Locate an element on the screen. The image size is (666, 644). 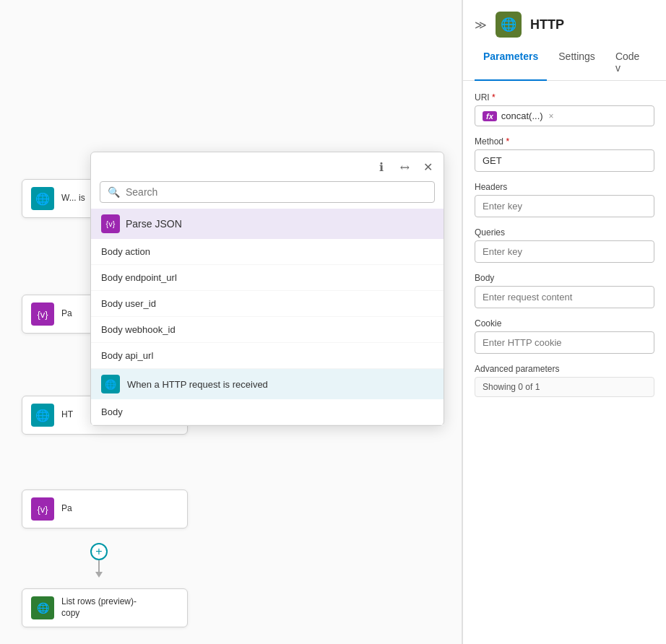
queries-key-input is located at coordinates (565, 251).